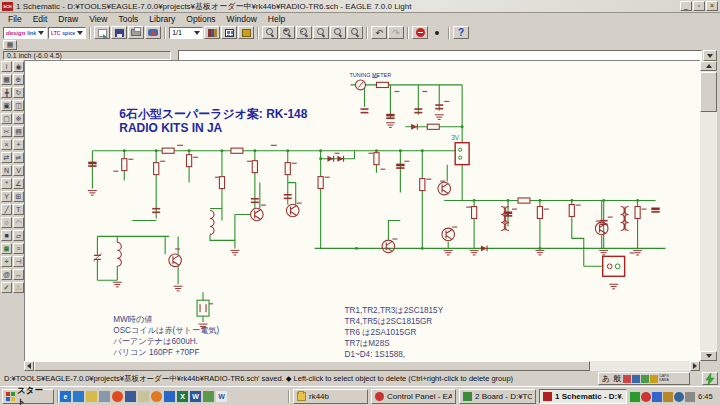  Describe the element at coordinates (437, 32) in the screenshot. I see `go-button` at that location.